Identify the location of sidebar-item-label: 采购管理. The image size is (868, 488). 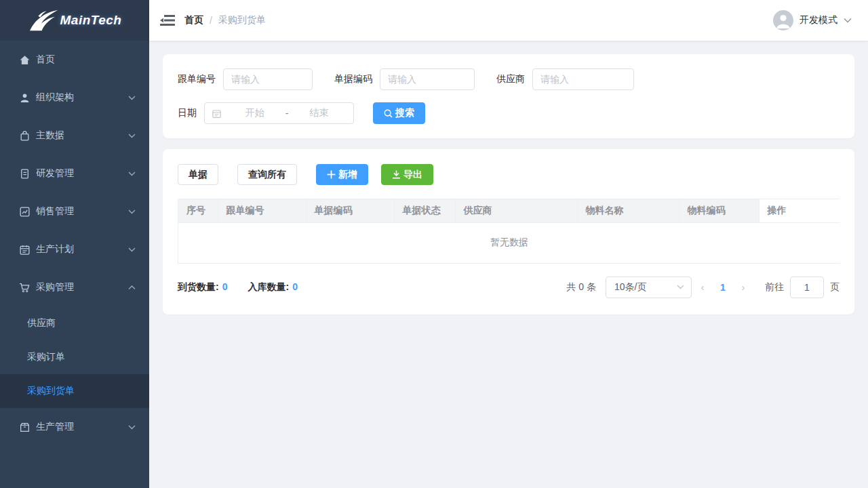
(82, 287).